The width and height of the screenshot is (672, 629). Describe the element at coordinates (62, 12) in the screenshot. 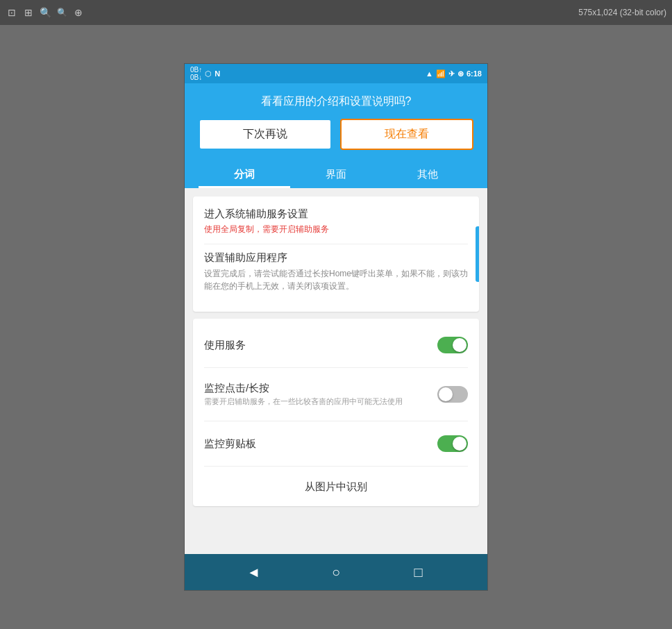

I see `toolbar-icon-zoom-out: 🔍` at that location.